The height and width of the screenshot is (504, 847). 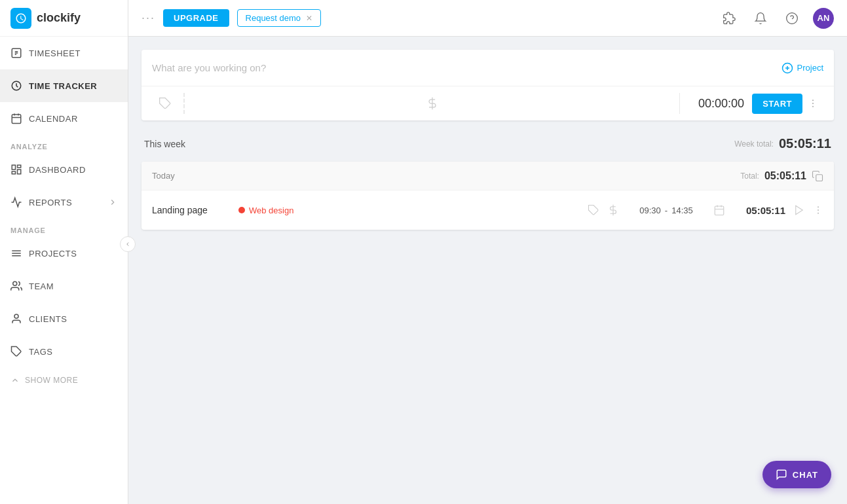 What do you see at coordinates (128, 244) in the screenshot?
I see `sidebar-collapse-button` at bounding box center [128, 244].